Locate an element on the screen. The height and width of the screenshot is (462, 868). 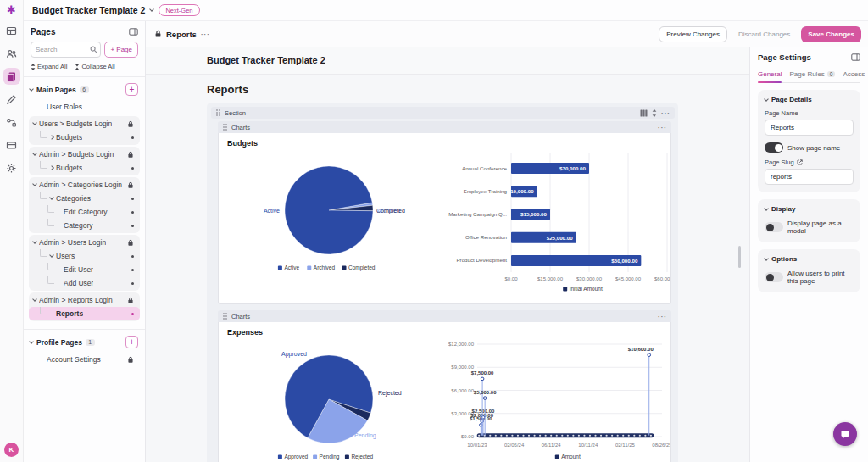
external-link-icon is located at coordinates (800, 163).